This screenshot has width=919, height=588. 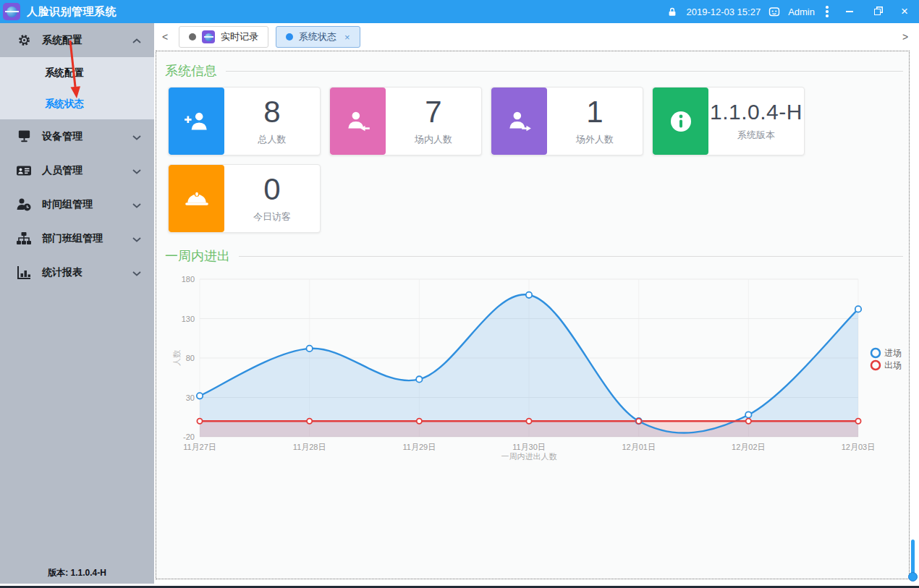 What do you see at coordinates (189, 437) in the screenshot?
I see `y-tick-label: -20` at bounding box center [189, 437].